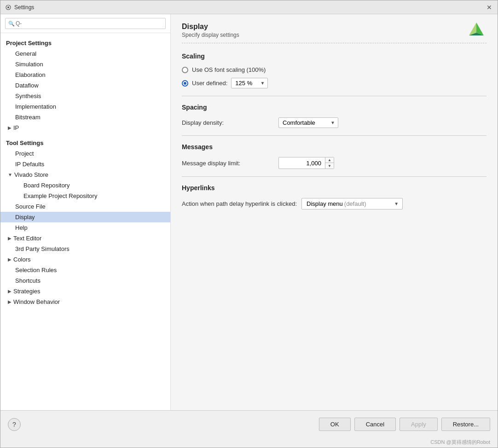  What do you see at coordinates (31, 175) in the screenshot?
I see `sidebar-item-vivado-store-label: Vivado Store` at bounding box center [31, 175].